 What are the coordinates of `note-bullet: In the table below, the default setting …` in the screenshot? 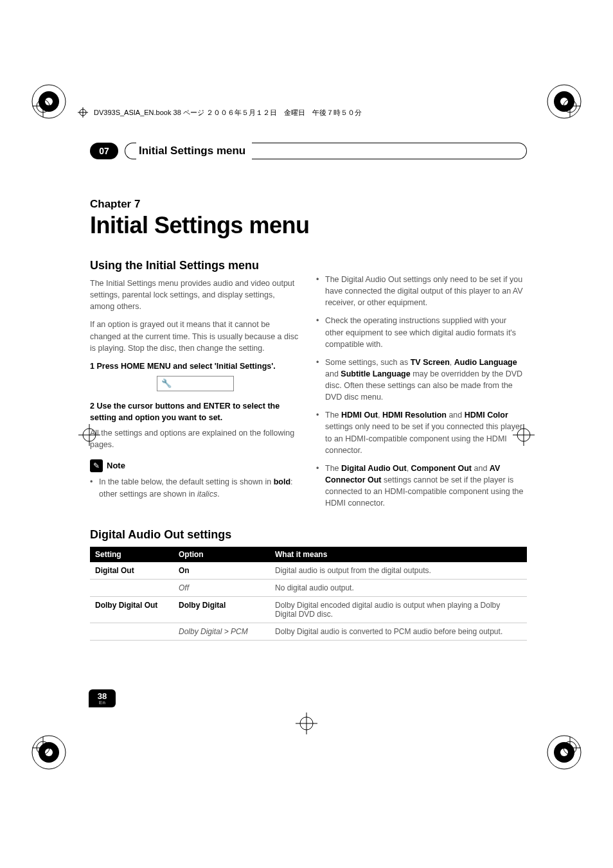 It's located at (195, 488).